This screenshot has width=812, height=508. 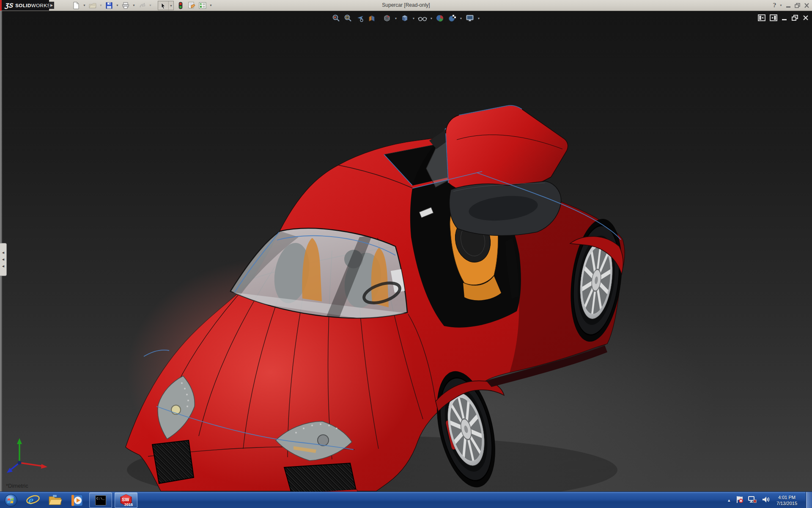 What do you see at coordinates (348, 18) in the screenshot?
I see `zoom-to-area-icon` at bounding box center [348, 18].